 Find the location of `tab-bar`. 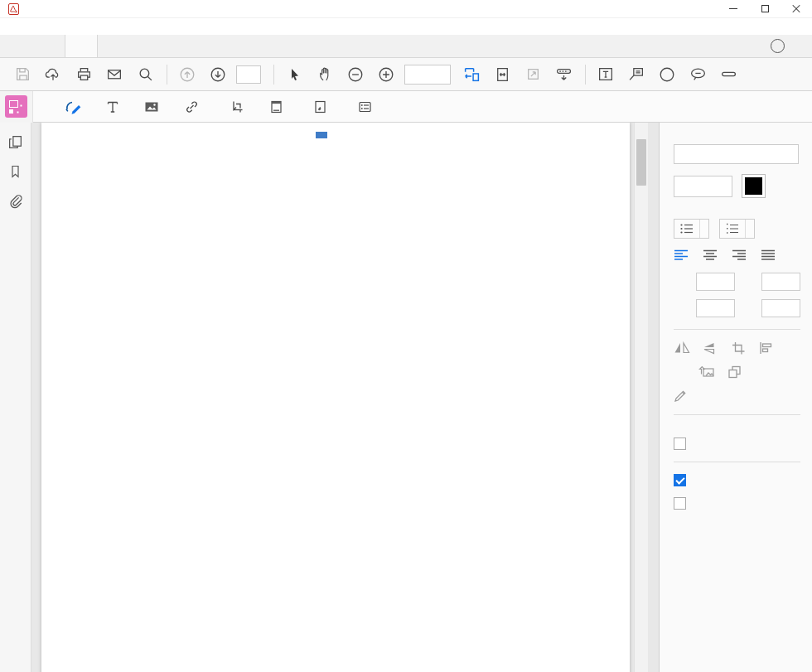

tab-bar is located at coordinates (406, 46).